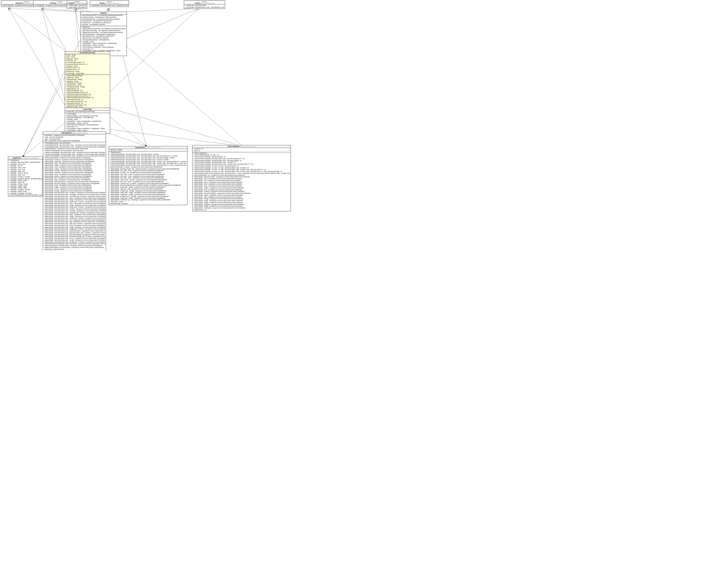 This screenshot has width=728, height=582. I want to click on member-row: + append(arg0 : byte[]) : org.apache.com…, so click(74, 165).